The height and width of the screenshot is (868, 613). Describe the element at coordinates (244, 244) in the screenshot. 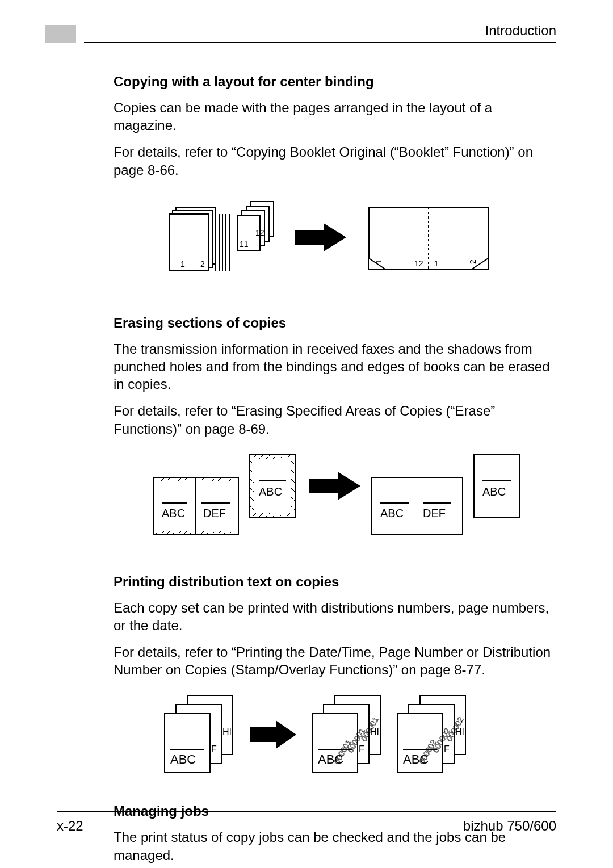

I see `label: 11` at that location.